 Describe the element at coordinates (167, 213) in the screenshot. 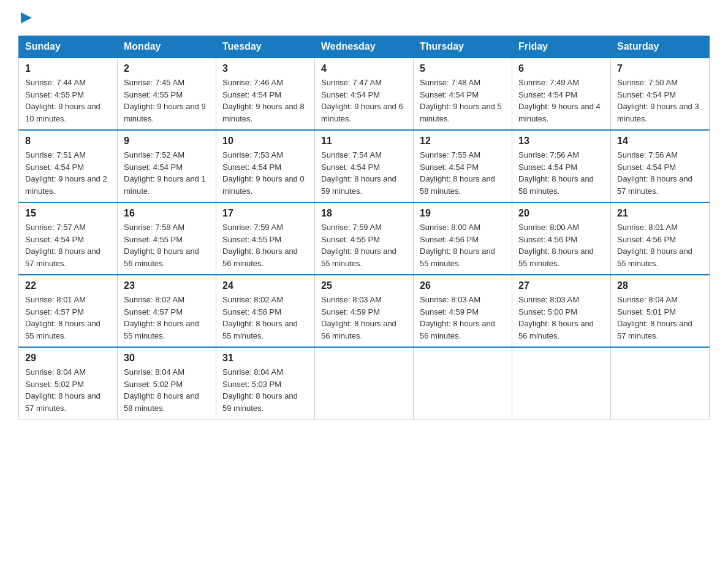

I see `day-number: 16` at that location.